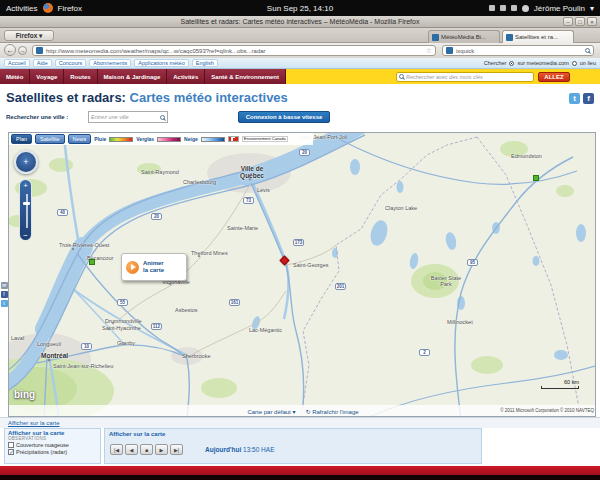  Describe the element at coordinates (300, 478) in the screenshot. I see `bottom-edge` at that location.